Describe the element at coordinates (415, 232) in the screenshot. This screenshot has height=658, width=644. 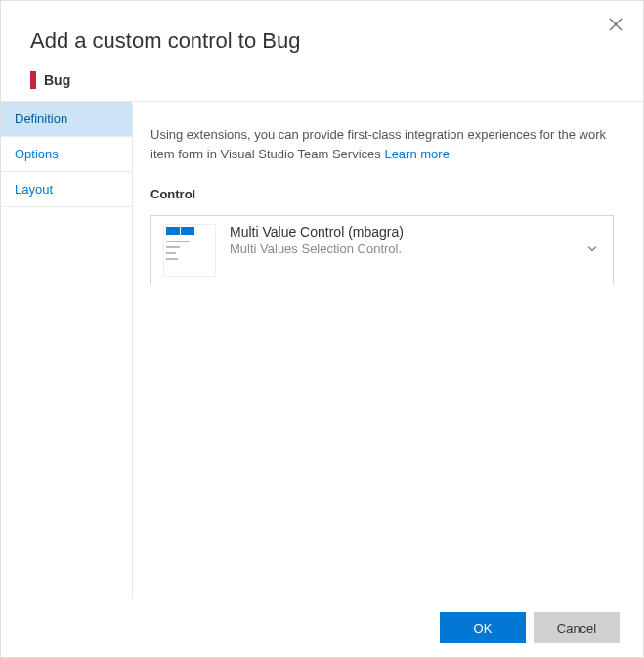
I see `control-title: Multi Value Control (mbagra)` at that location.